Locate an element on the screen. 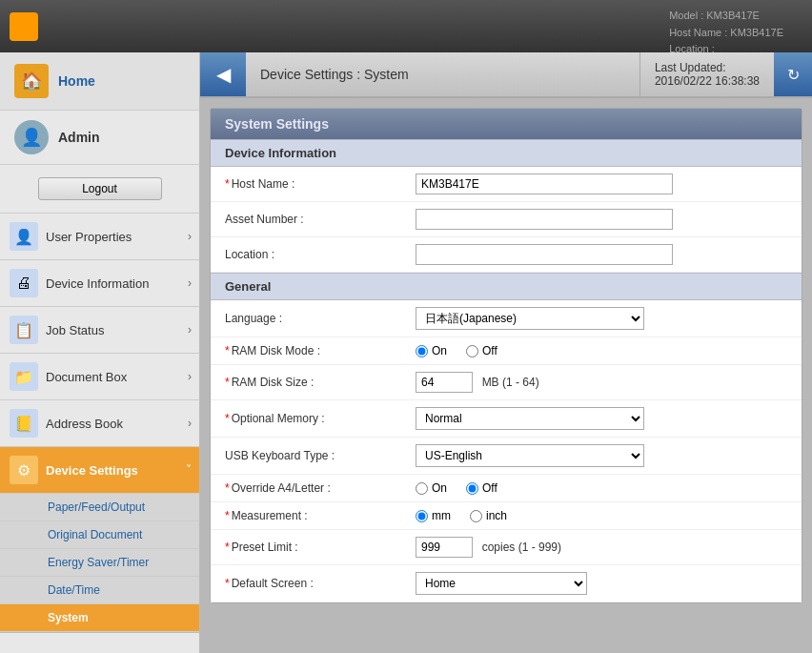  optional-memory-row: Optional Memory : Normal Printer Priorit… is located at coordinates (506, 419).